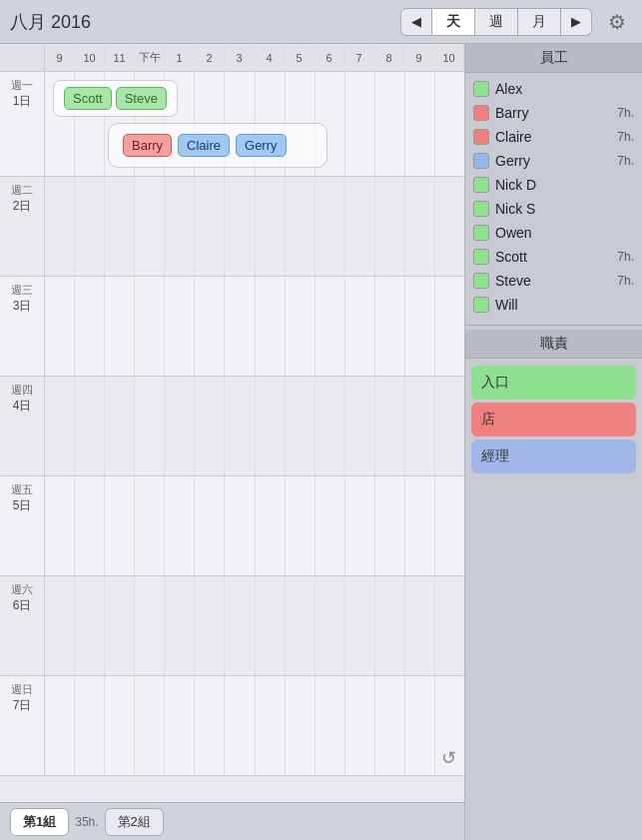  Describe the element at coordinates (553, 233) in the screenshot. I see `list-item: Owen` at that location.